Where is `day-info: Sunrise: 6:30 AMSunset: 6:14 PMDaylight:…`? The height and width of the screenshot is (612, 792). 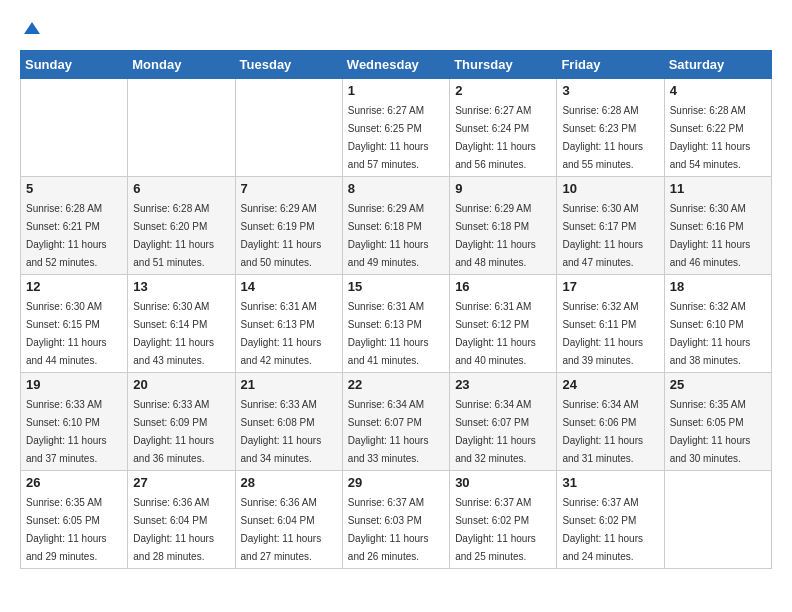 day-info: Sunrise: 6:30 AMSunset: 6:14 PMDaylight:… is located at coordinates (174, 334).